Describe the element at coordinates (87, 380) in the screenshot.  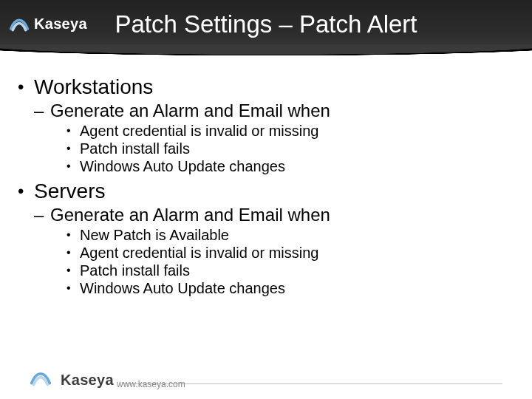
I see `brand-name: Kaseya` at that location.